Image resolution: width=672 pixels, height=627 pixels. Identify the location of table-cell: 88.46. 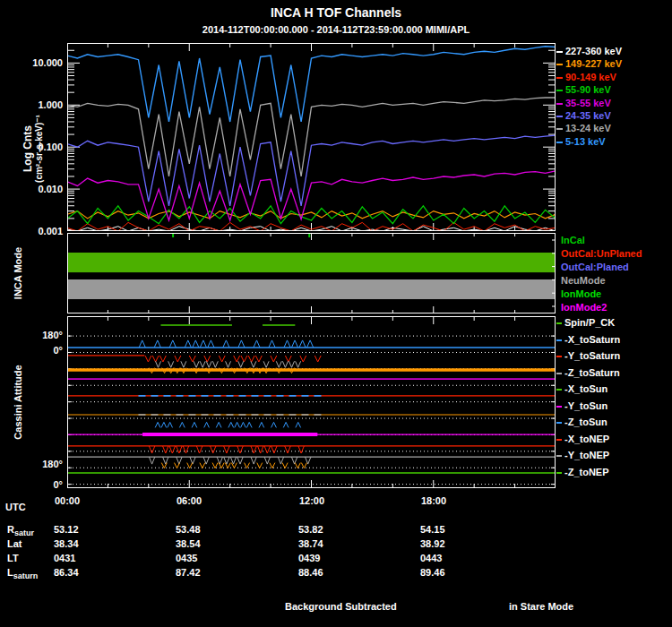
(311, 572).